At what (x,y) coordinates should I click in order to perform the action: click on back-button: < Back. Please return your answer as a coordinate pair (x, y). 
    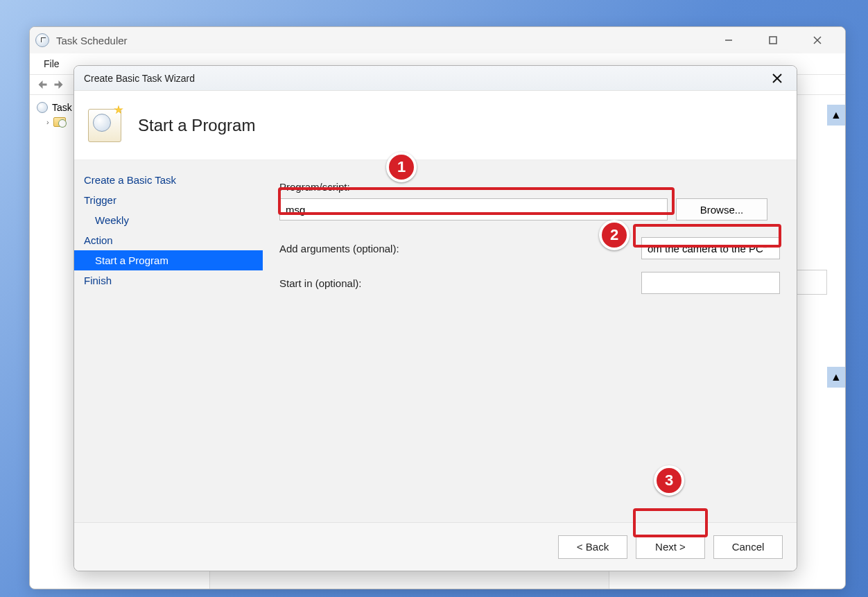
    Looking at the image, I should click on (593, 547).